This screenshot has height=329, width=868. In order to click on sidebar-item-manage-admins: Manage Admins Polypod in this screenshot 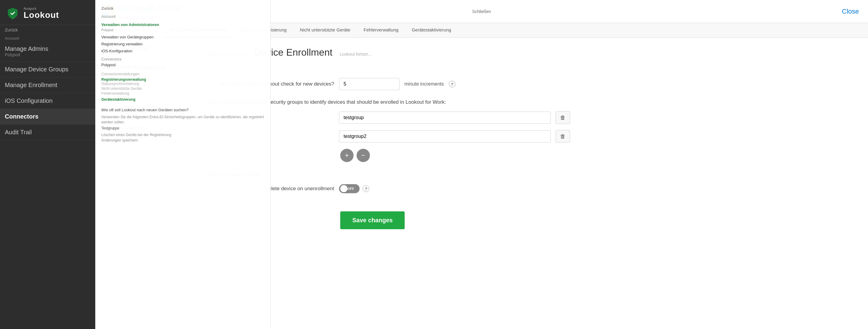, I will do `click(48, 51)`.